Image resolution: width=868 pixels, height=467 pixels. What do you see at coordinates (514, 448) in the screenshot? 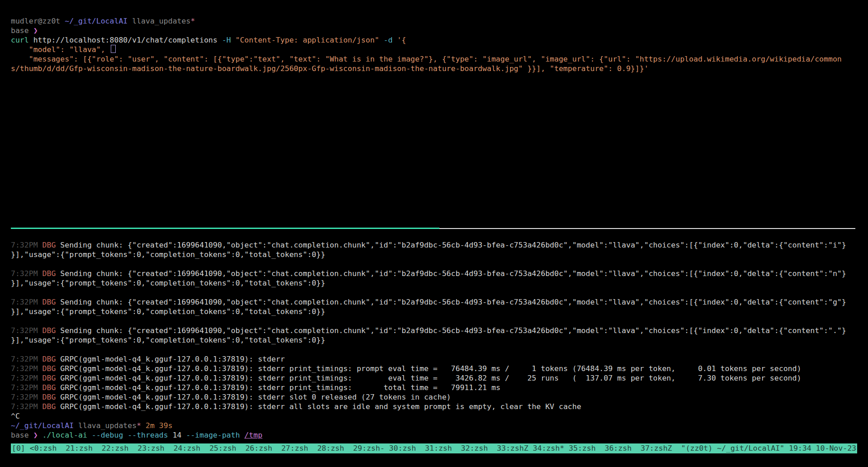
I see `tmux-window-33: 33:zshZ` at bounding box center [514, 448].